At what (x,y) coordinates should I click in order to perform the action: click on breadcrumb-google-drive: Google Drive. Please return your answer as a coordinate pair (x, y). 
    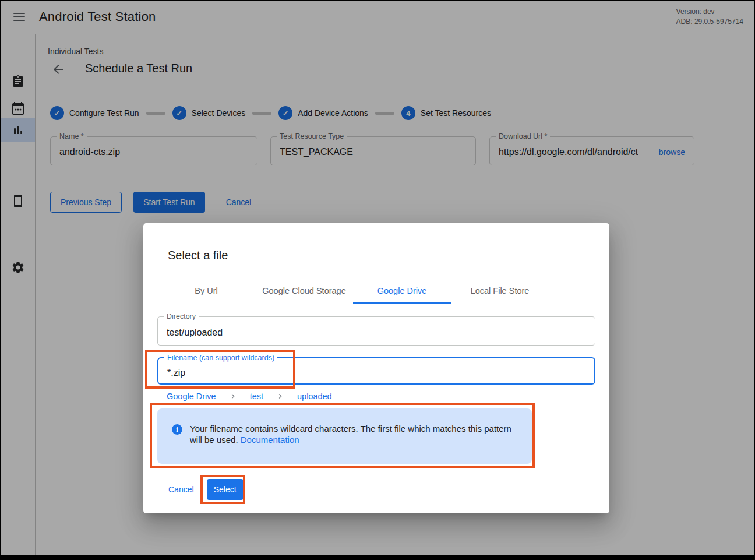
    Looking at the image, I should click on (191, 396).